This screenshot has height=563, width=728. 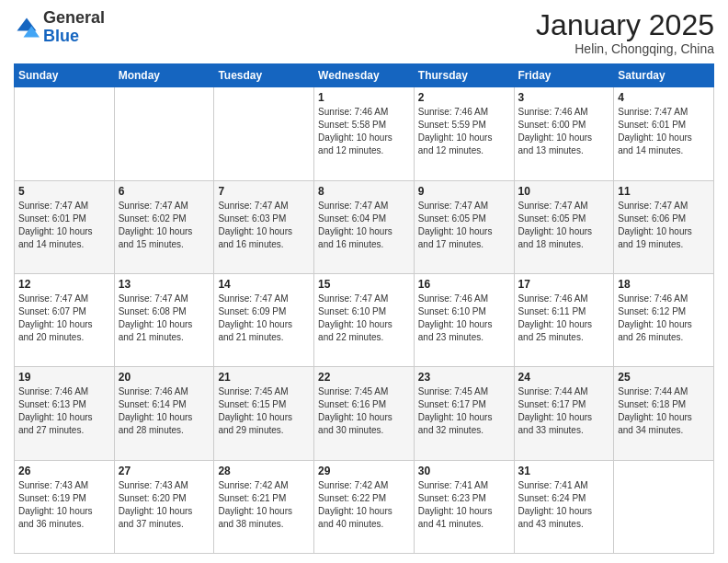 What do you see at coordinates (564, 75) in the screenshot?
I see `col-friday: Friday` at bounding box center [564, 75].